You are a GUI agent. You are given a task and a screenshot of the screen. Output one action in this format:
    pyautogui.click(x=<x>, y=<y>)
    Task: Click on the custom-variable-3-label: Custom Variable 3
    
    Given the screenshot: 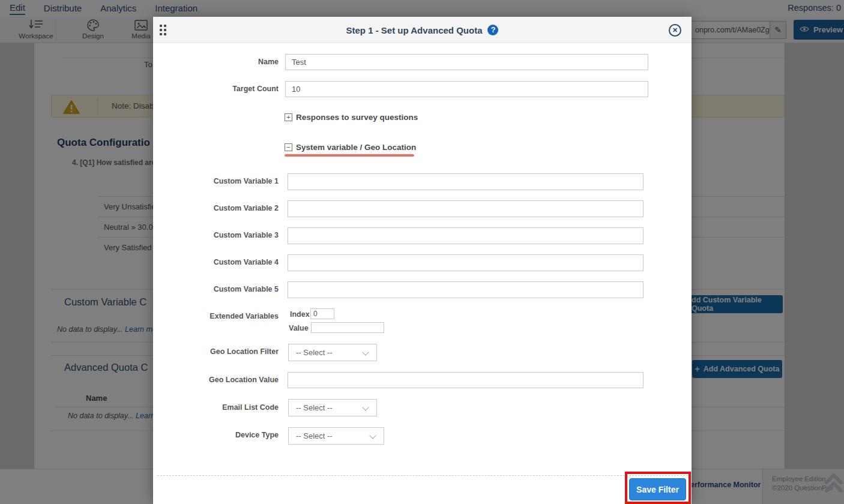 What is the action you would take?
    pyautogui.click(x=216, y=235)
    